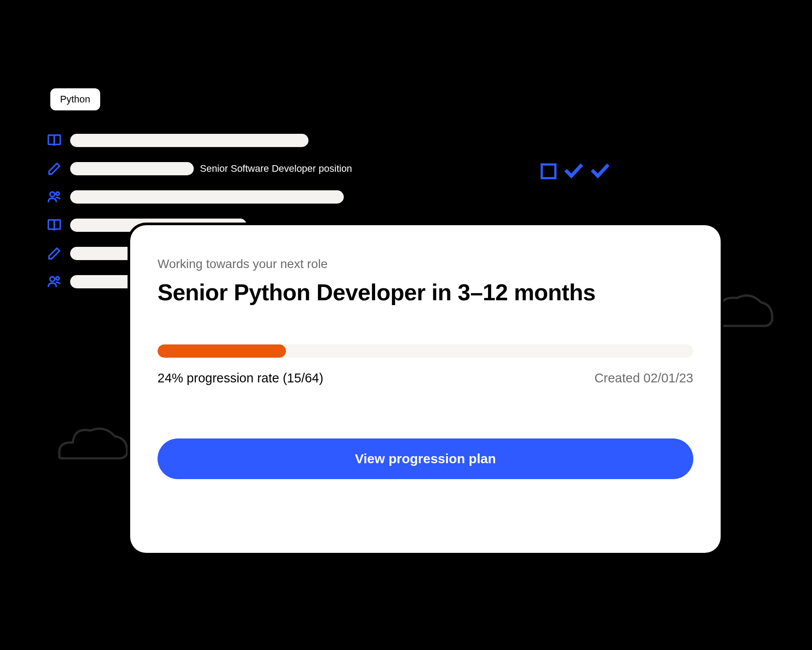 This screenshot has width=812, height=650. Describe the element at coordinates (644, 378) in the screenshot. I see `created-date: Created 02/01/23` at that location.